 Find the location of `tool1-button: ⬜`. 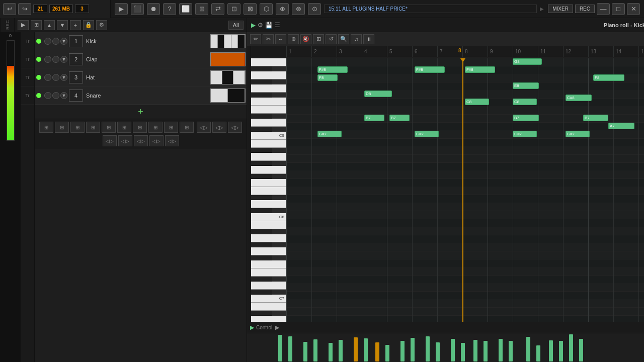

tool1-button: ⬜ is located at coordinates (186, 9).